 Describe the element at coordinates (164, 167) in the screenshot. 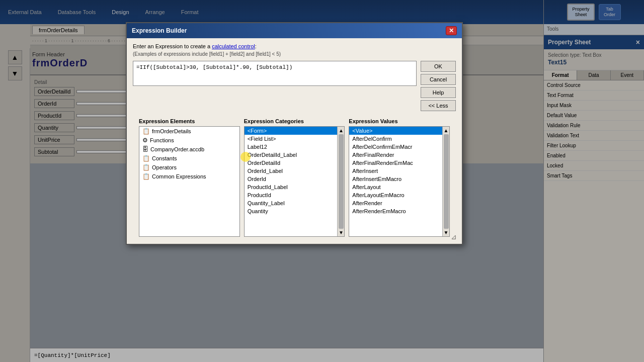

I see `element-label-operators: Operators` at that location.